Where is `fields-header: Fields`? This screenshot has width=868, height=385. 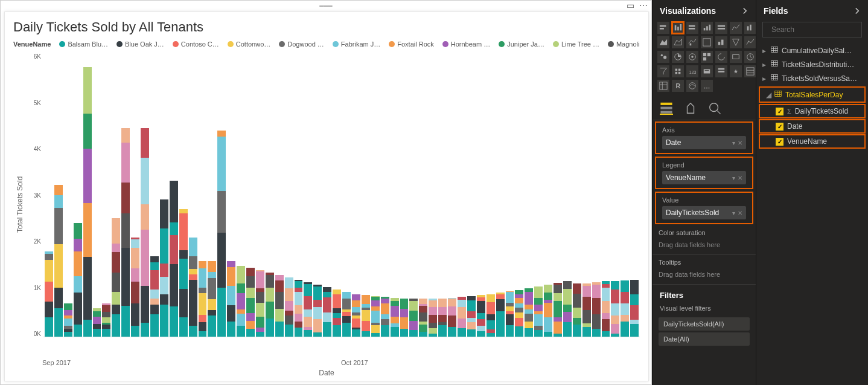 fields-header: Fields is located at coordinates (812, 11).